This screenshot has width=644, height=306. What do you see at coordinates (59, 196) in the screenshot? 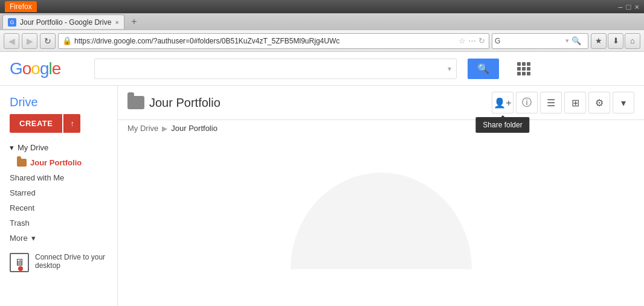
I see `sidebar: Drive CREATE ↑ ▾ My Drive Jour Portfolio…` at bounding box center [59, 196].